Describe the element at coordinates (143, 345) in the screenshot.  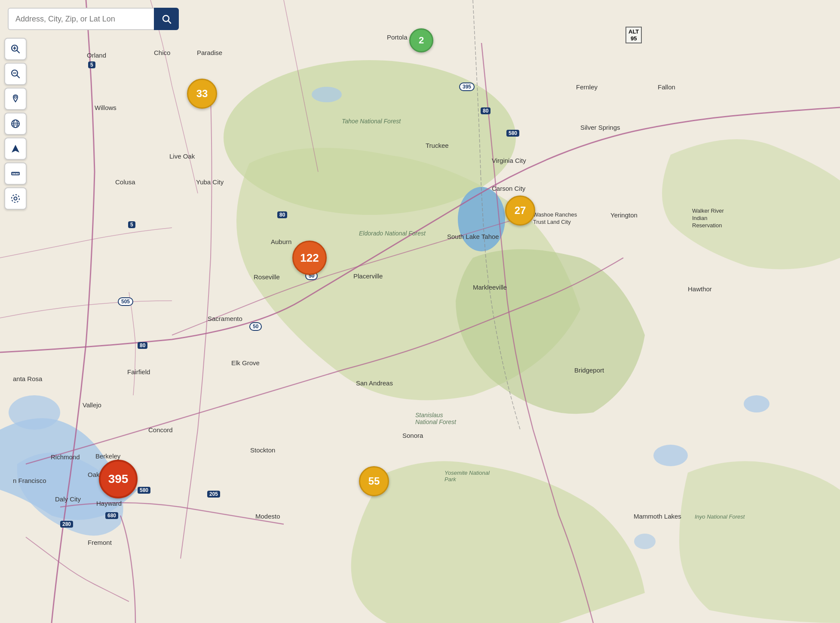
I see `shield-i80-s: 80` at that location.